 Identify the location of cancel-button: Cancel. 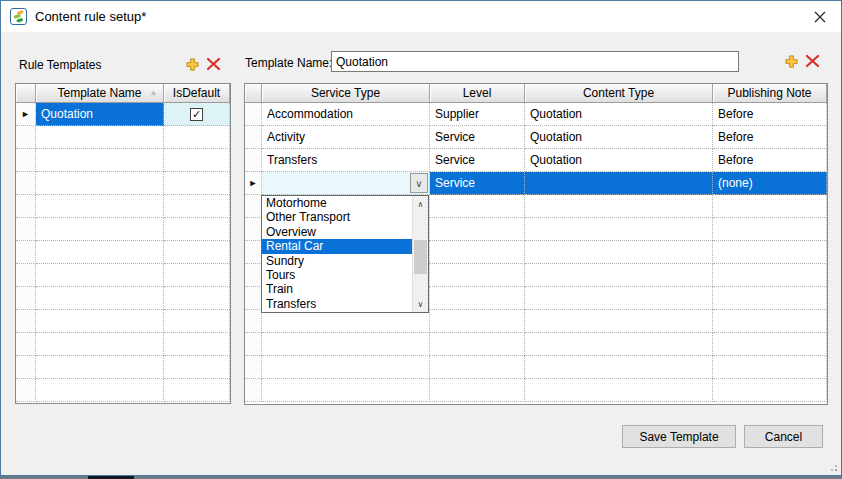
(784, 436).